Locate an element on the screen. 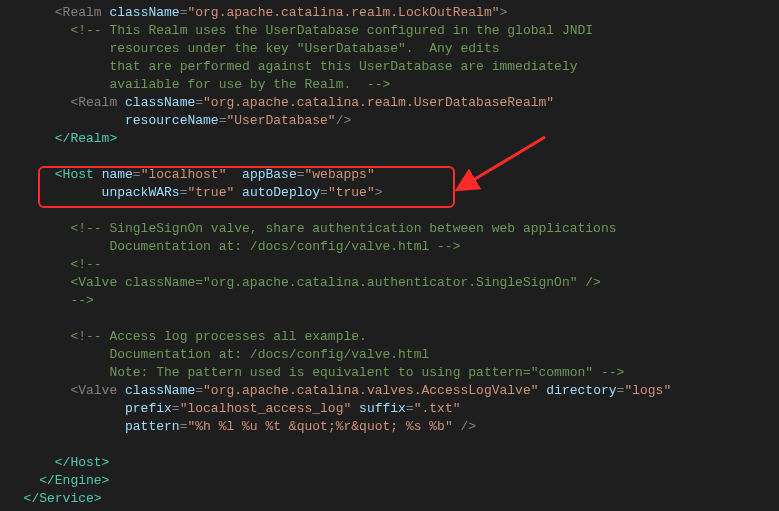 The height and width of the screenshot is (511, 779). comment-line: <!-- is located at coordinates (55, 264).